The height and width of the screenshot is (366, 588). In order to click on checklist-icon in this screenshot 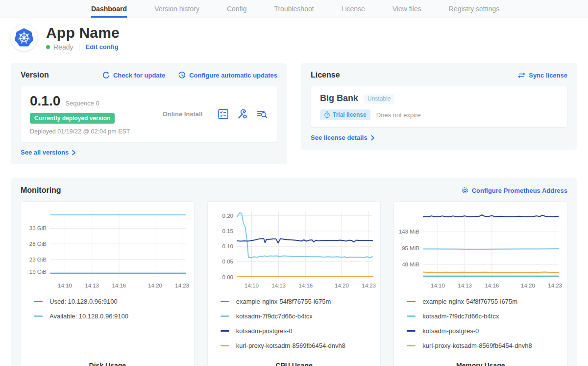, I will do `click(223, 114)`.